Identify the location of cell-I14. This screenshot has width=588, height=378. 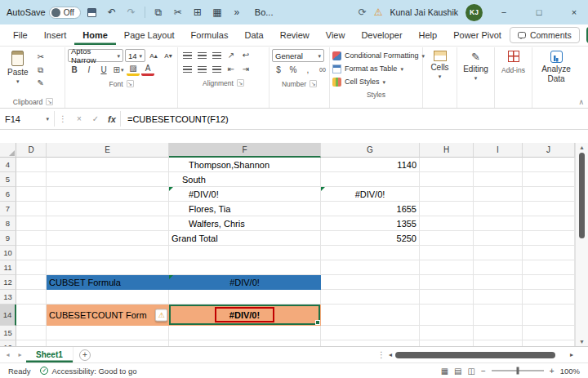
(498, 315).